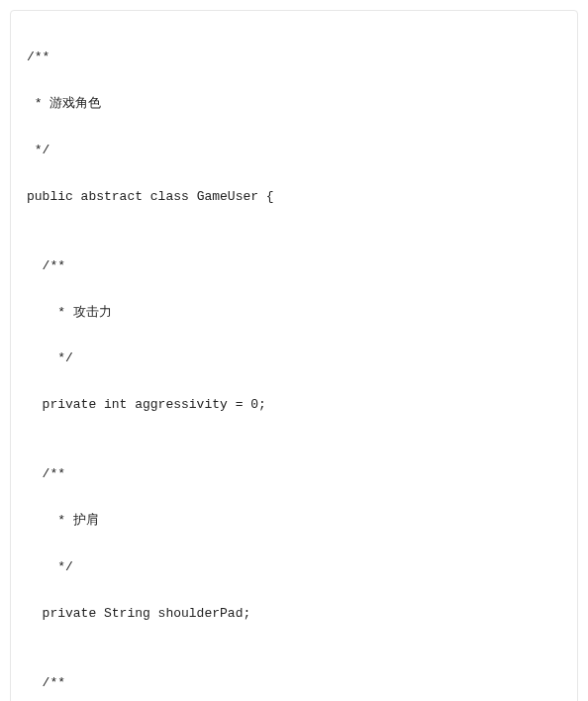 This screenshot has height=701, width=588. What do you see at coordinates (294, 614) in the screenshot?
I see `code-line: private String shoulderPad;` at bounding box center [294, 614].